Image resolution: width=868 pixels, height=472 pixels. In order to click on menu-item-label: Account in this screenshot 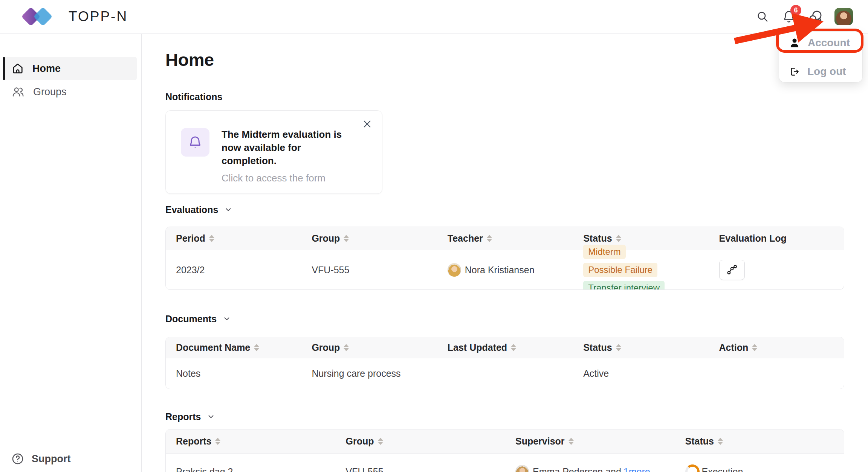, I will do `click(829, 43)`.